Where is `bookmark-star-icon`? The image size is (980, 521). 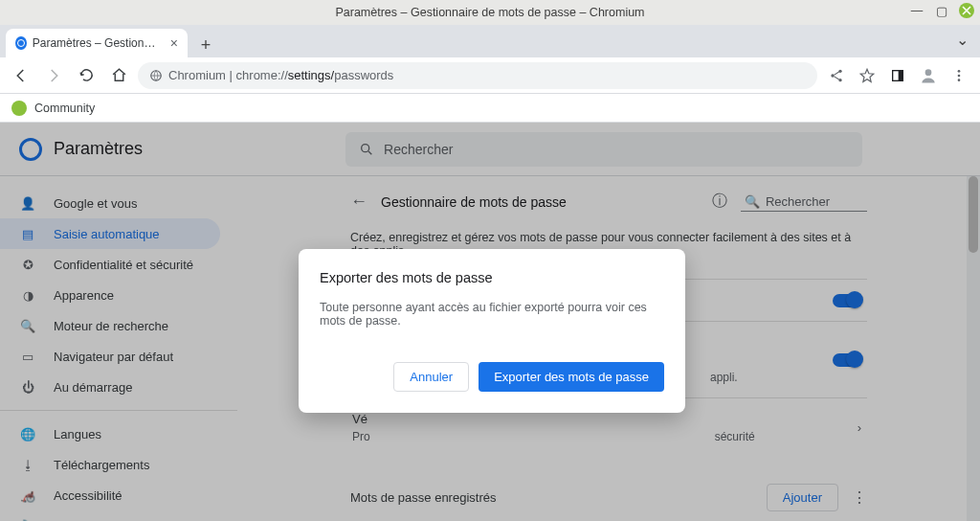 bookmark-star-icon is located at coordinates (867, 76).